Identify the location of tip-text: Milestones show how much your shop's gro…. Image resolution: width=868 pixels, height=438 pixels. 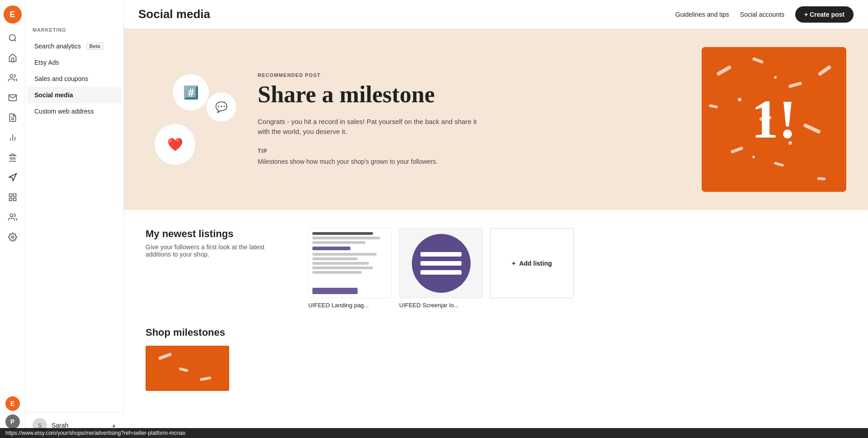
(480, 162).